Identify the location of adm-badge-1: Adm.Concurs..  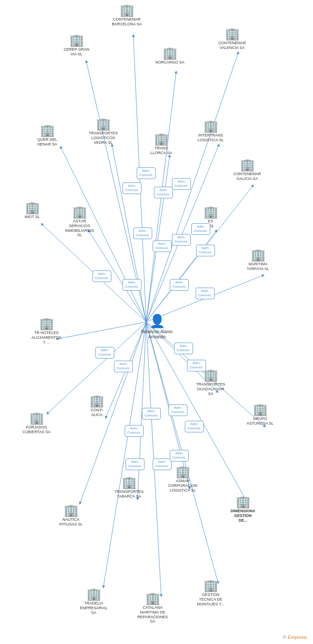
(132, 188).